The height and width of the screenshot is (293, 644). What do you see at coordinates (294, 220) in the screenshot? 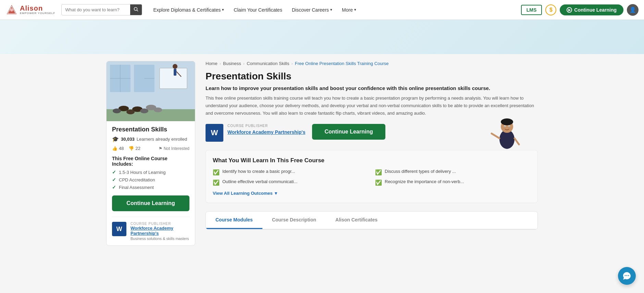
I see `tab-course-description: Course Description` at bounding box center [294, 220].